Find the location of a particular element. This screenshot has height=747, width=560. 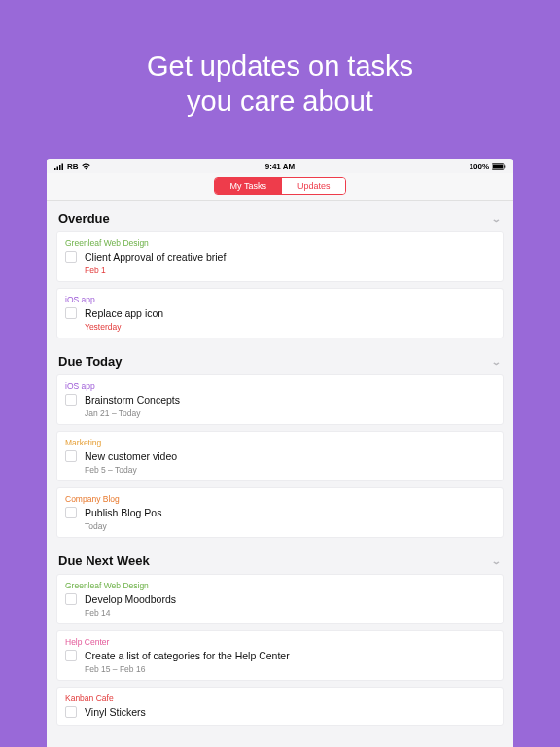

task-date: Feb 1 is located at coordinates (290, 270).